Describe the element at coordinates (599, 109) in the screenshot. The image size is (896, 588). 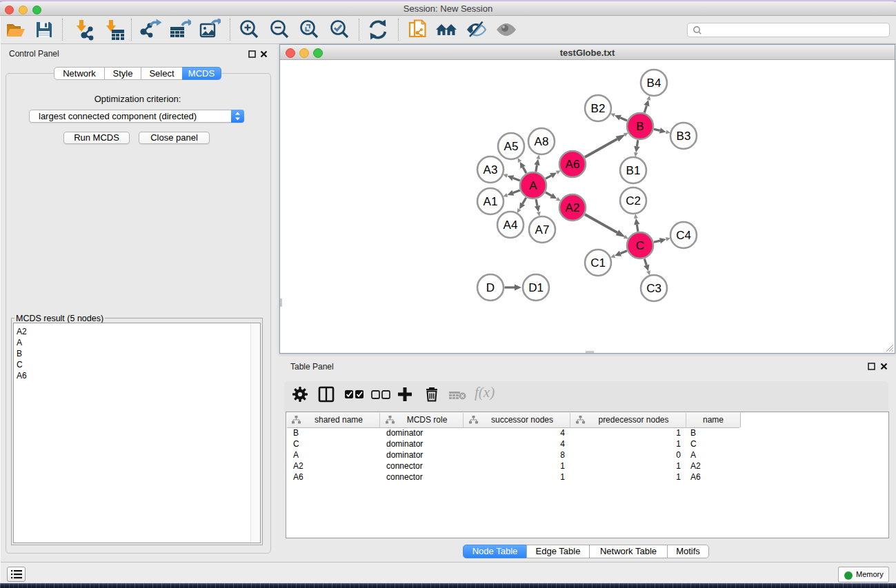
I see `svg-text: B2` at that location.